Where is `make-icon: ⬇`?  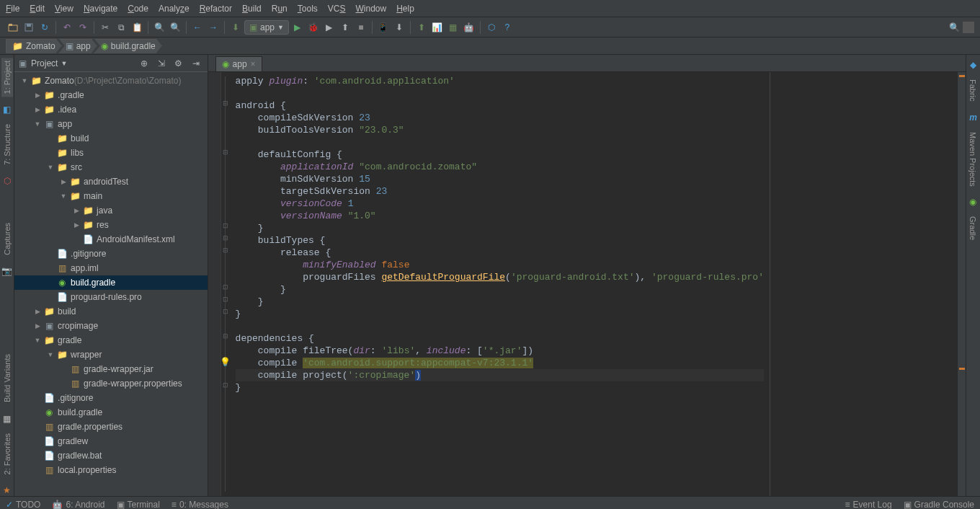 make-icon: ⬇ is located at coordinates (236, 27).